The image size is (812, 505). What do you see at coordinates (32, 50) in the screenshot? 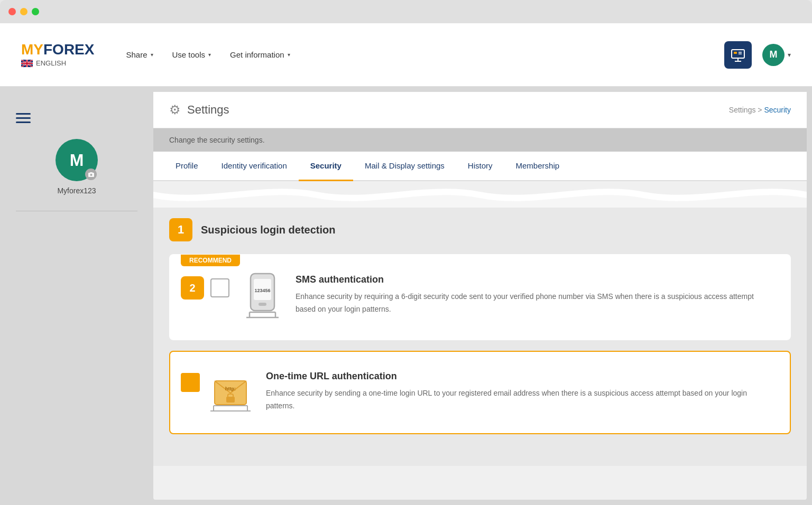
I see `logo-my: MY` at bounding box center [32, 50].